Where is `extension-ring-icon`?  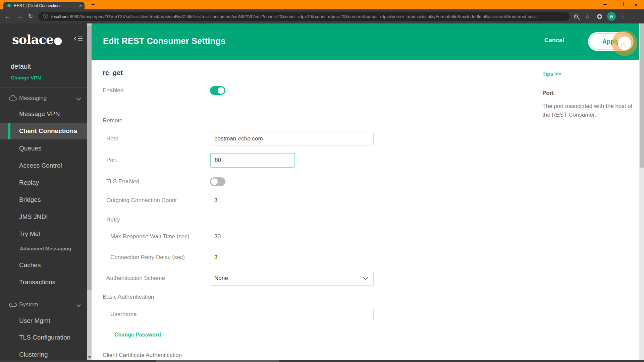
extension-ring-icon is located at coordinates (600, 17).